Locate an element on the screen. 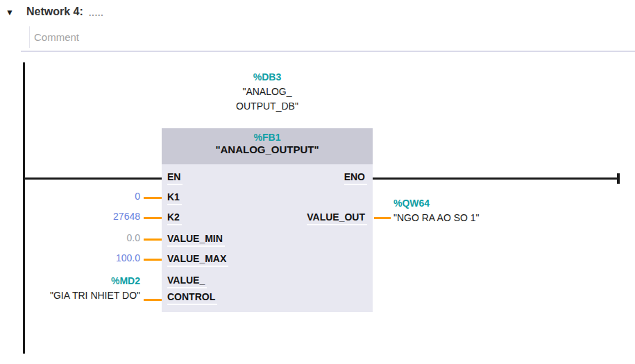 This screenshot has height=364, width=635. instance-db-name-line2: OUTPUT_DB" is located at coordinates (267, 106).